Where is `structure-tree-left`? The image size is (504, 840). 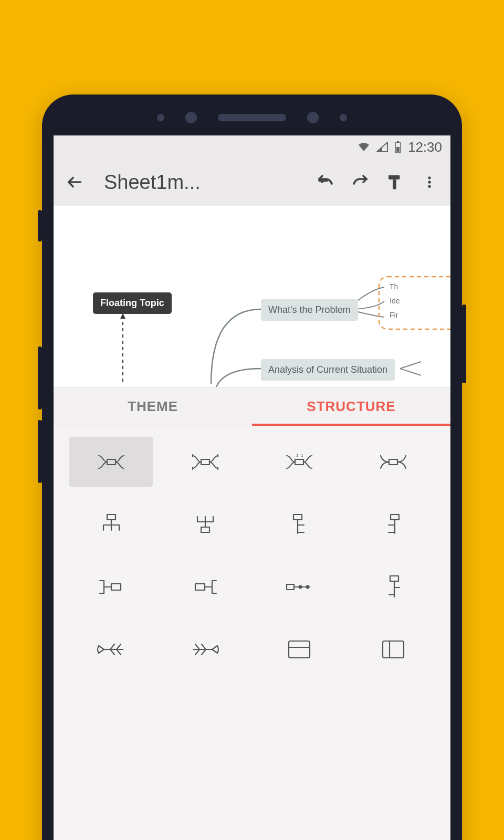 structure-tree-left is located at coordinates (205, 587).